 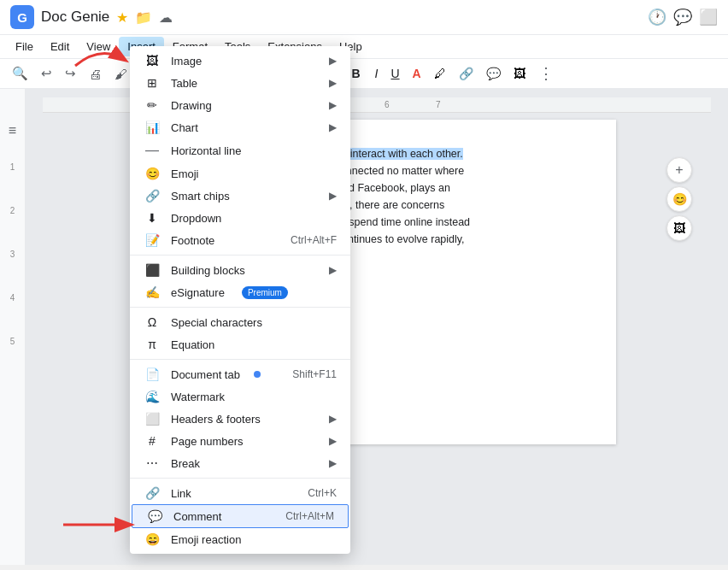 What do you see at coordinates (191, 106) in the screenshot?
I see `drawing-menu-label: Drawing` at bounding box center [191, 106].